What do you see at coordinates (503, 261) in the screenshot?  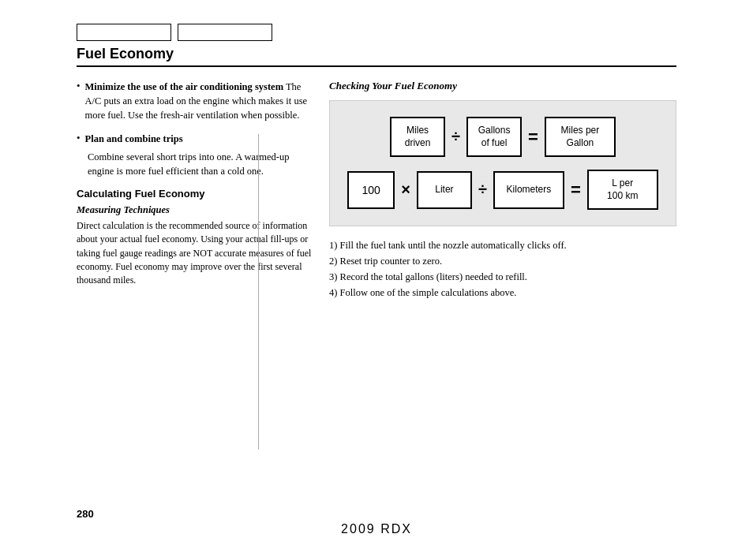 I see `step-item-2: 2) Reset trip counter to zero.` at bounding box center [503, 261].